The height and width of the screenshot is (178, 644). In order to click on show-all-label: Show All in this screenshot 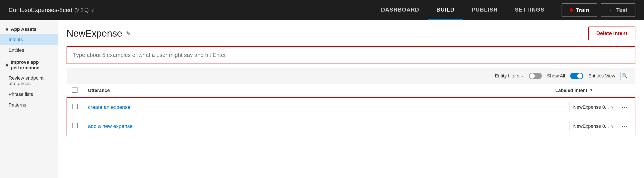, I will do `click(556, 76)`.